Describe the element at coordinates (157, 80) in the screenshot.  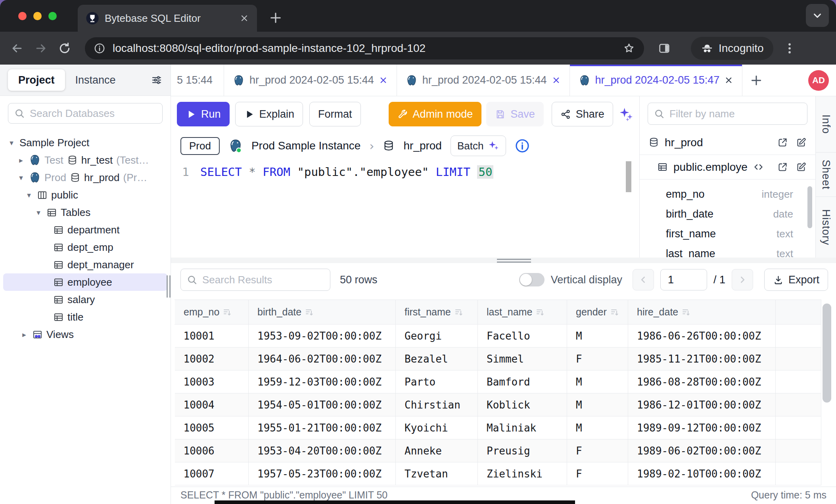
I see `filter-settings-icon` at that location.